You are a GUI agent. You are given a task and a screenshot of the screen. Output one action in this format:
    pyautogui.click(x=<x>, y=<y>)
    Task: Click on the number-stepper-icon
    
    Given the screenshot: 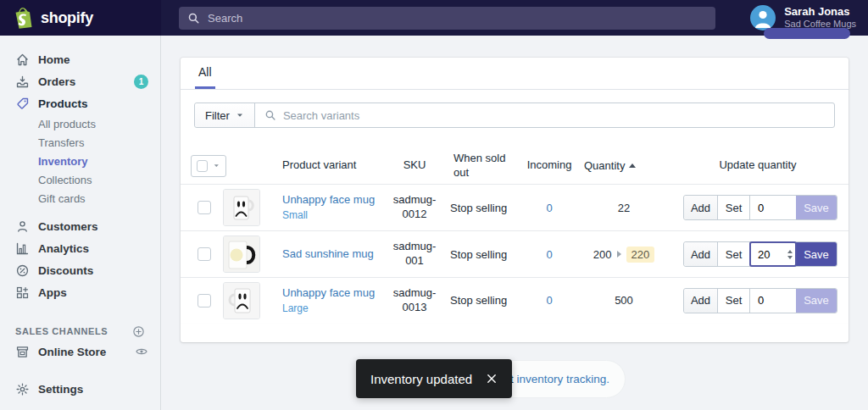 What is the action you would take?
    pyautogui.click(x=790, y=254)
    